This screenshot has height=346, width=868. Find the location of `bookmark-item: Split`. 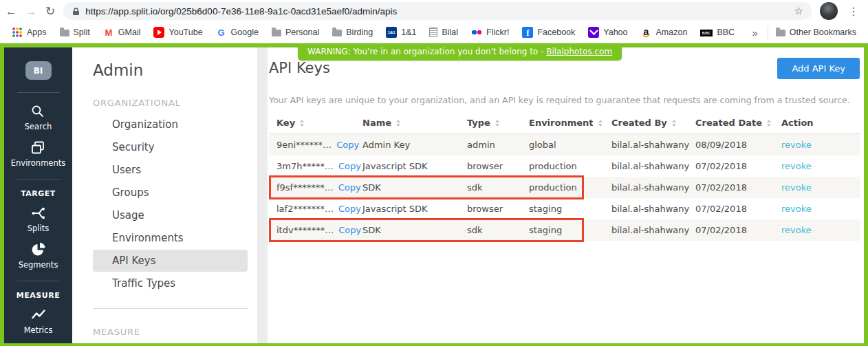

bookmark-item: Split is located at coordinates (75, 32).